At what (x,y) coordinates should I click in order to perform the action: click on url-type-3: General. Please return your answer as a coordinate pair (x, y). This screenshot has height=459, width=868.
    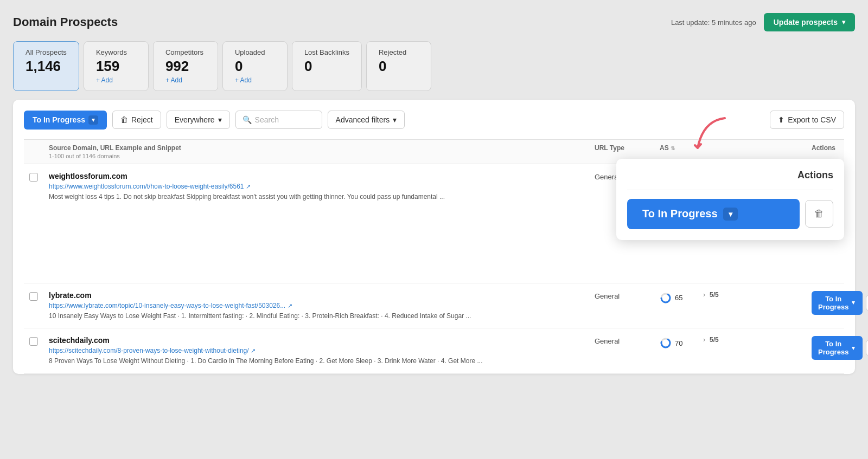
    Looking at the image, I should click on (627, 340).